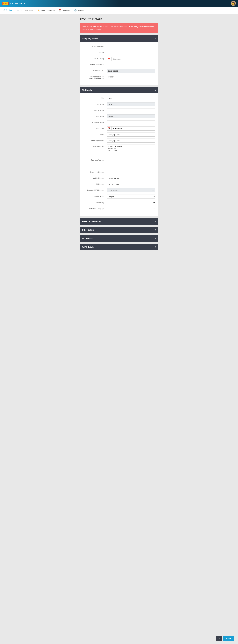 The height and width of the screenshot is (644, 238). Describe the element at coordinates (155, 90) in the screenshot. I see `chevron-up-icon-2: ∧` at that location.